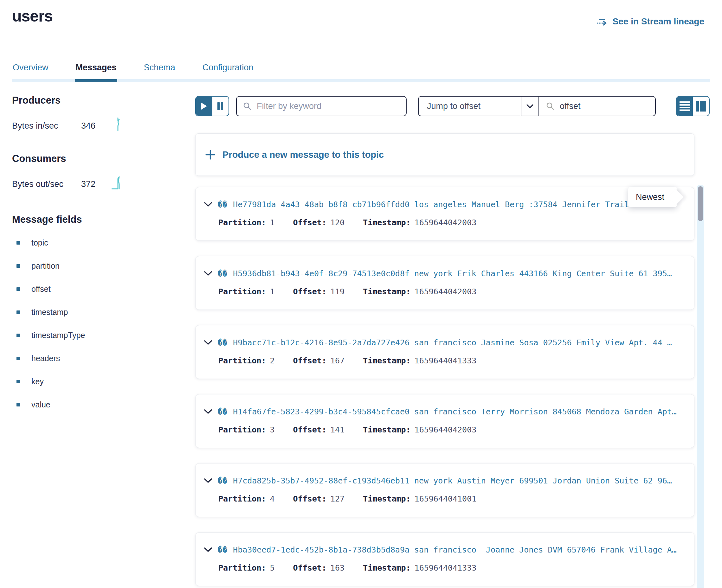 This screenshot has width=722, height=588. What do you see at coordinates (445, 214) in the screenshot?
I see `message-row: �� He77981da-4a43-48ab-b8f8-cb71b96ffdd0…` at bounding box center [445, 214].